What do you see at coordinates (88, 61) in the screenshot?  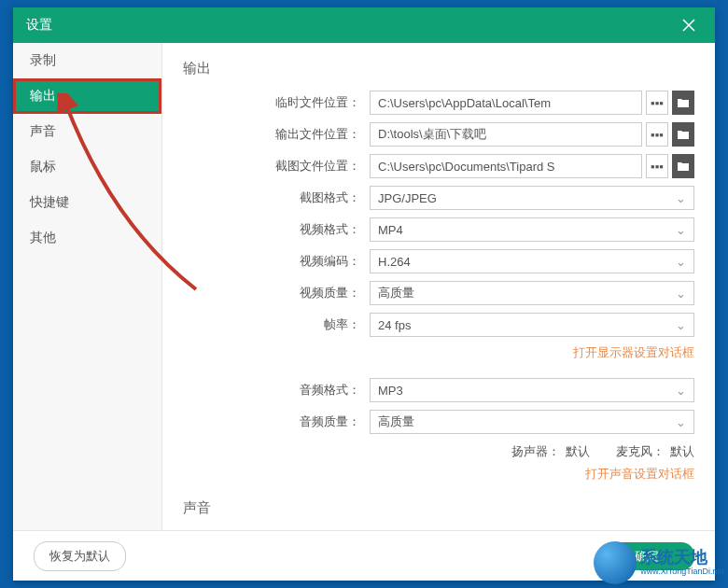 I see `sidebar-item-record: 录制` at bounding box center [88, 61].